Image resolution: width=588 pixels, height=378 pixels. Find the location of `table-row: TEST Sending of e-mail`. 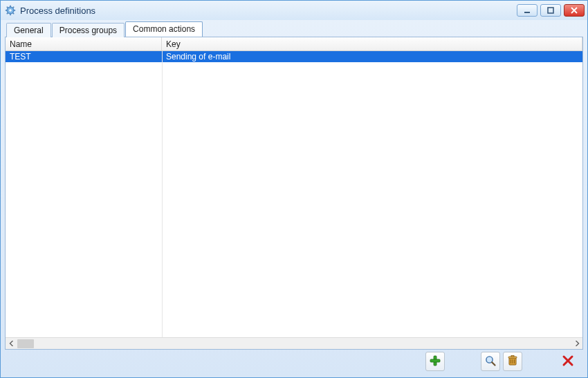

table-row: TEST Sending of e-mail is located at coordinates (294, 57).